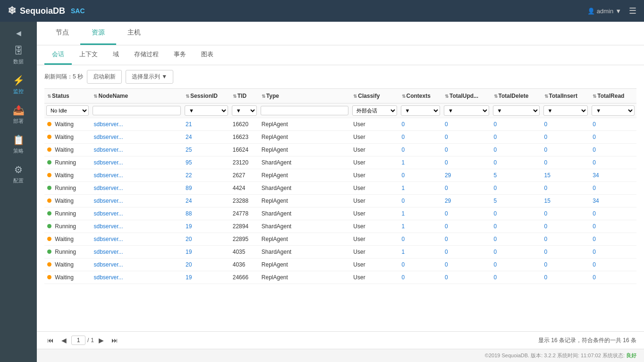  What do you see at coordinates (149, 77) in the screenshot?
I see `select-columns-button: 选择显示列 ▼` at bounding box center [149, 77].